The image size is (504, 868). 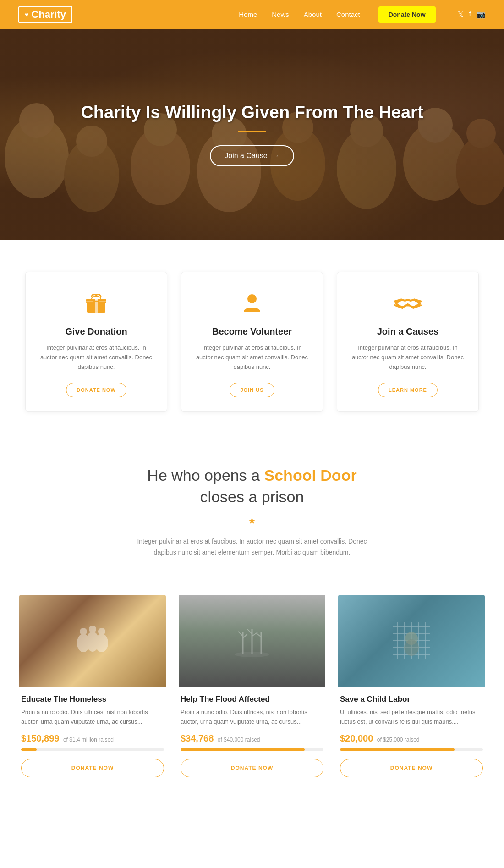 What do you see at coordinates (276, 156) in the screenshot?
I see `join-cause-arrow: →` at bounding box center [276, 156].